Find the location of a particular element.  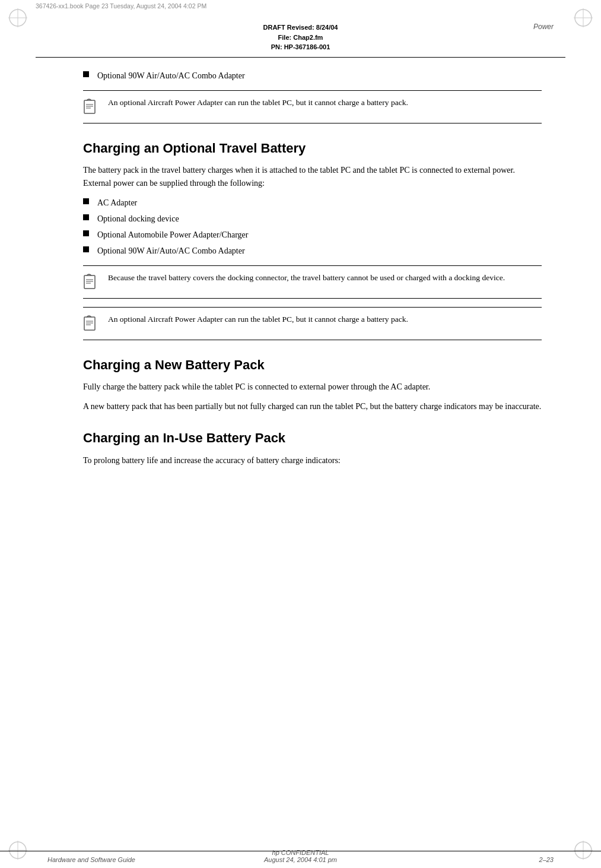

page-footer: Hardware and Software Guide hp CONFIDENT… is located at coordinates (300, 860).